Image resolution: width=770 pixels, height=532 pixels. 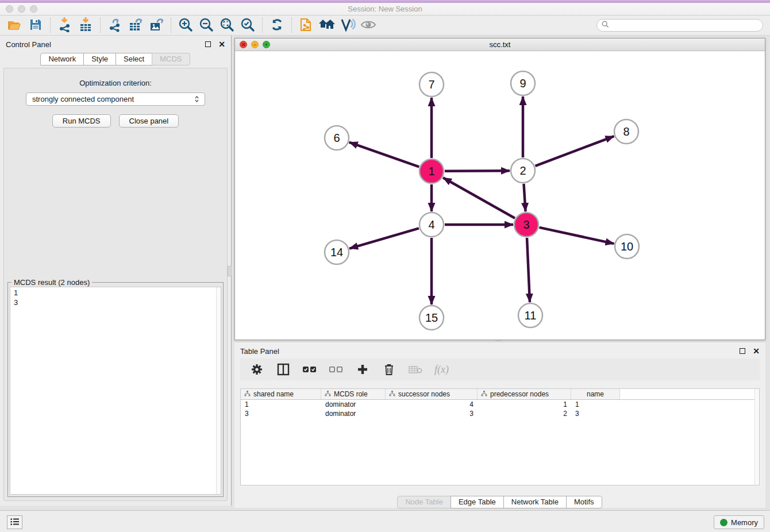 What do you see at coordinates (337, 138) in the screenshot?
I see `node-6: 6` at bounding box center [337, 138].